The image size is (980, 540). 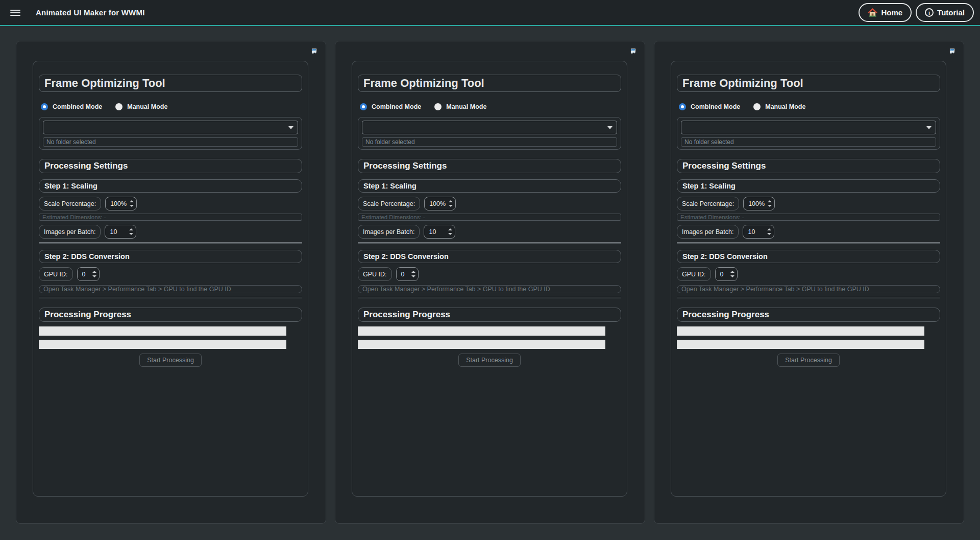 What do you see at coordinates (873, 12) in the screenshot?
I see `home-icon` at bounding box center [873, 12].